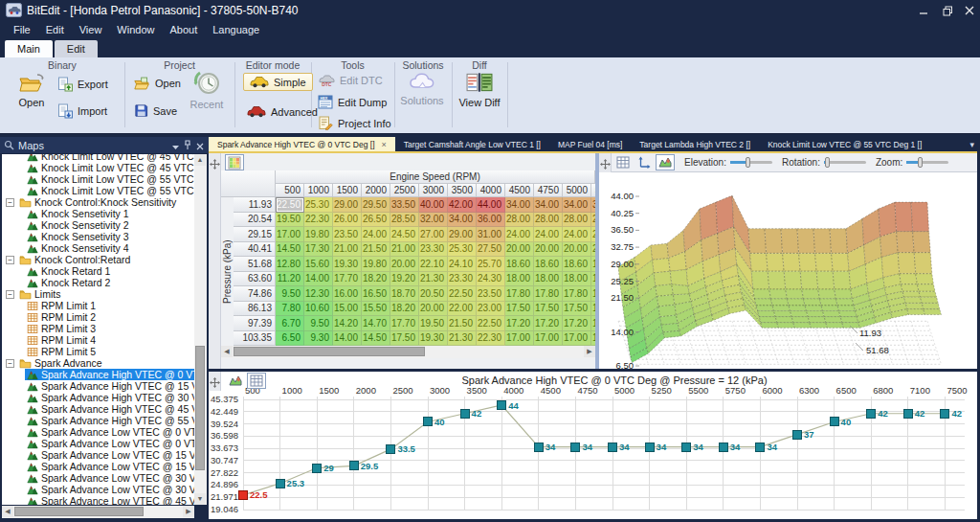  What do you see at coordinates (98, 191) in the screenshot?
I see `tree-item: Knock Limit Low VTEC @ 55 VTC Deg 2` at bounding box center [98, 191].